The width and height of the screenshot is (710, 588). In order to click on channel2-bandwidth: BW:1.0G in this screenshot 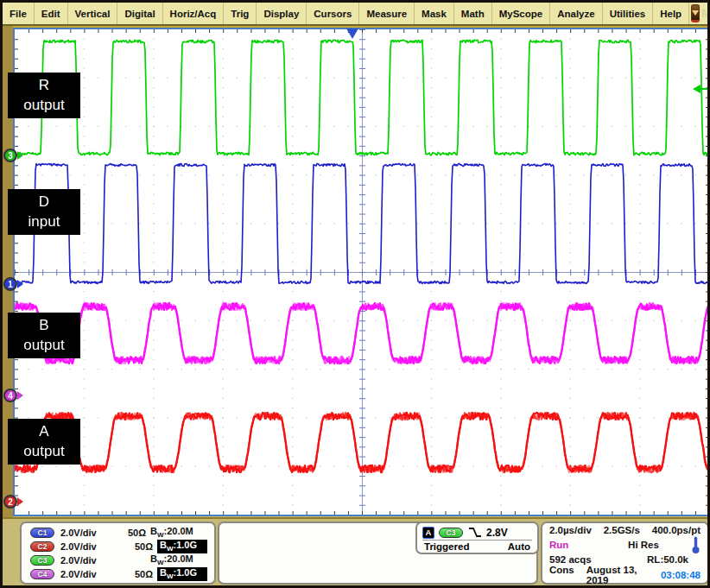, I will do `click(182, 546)`.